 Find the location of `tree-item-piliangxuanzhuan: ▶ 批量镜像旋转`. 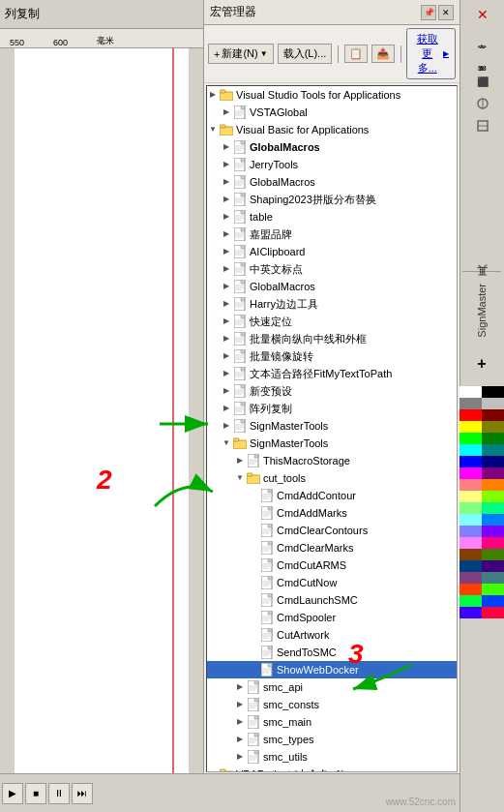

tree-item-piliangxuanzhuan: ▶ 批量镜像旋转 is located at coordinates (332, 356).